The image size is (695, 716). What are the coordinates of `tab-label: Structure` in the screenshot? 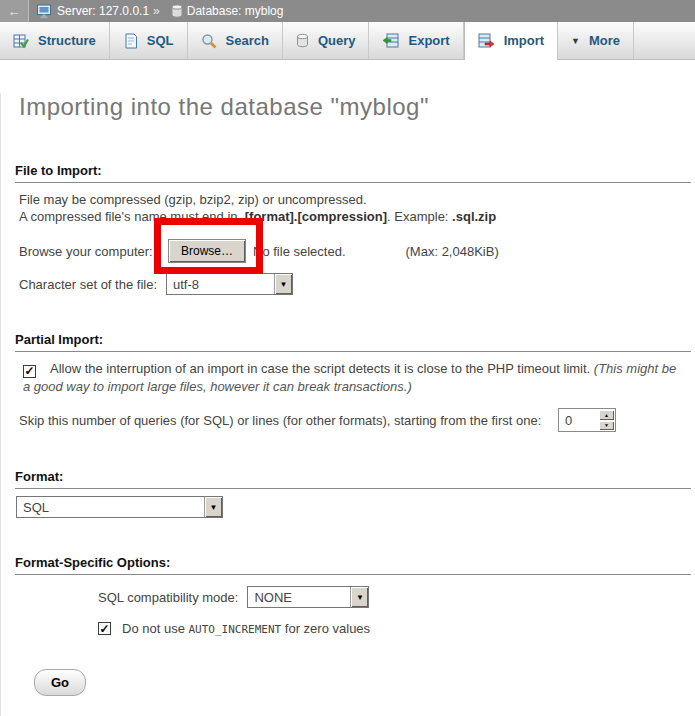 It's located at (67, 40).